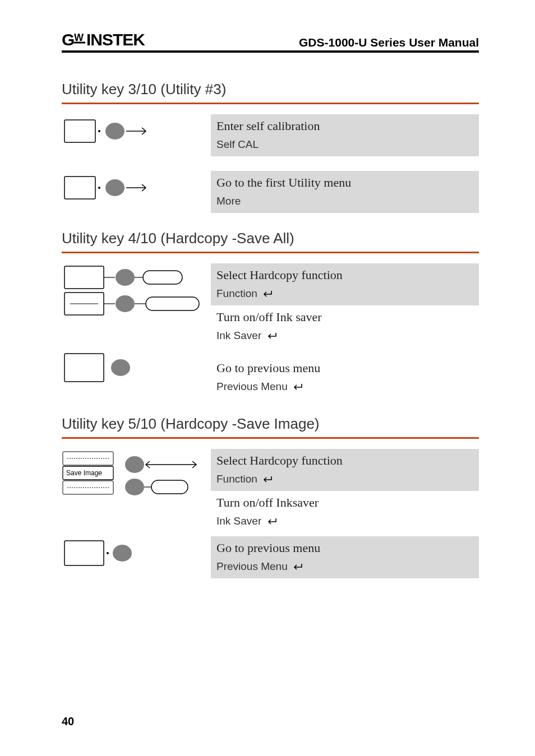 This screenshot has width=535, height=756. I want to click on diagram-button-dot, so click(104, 553).